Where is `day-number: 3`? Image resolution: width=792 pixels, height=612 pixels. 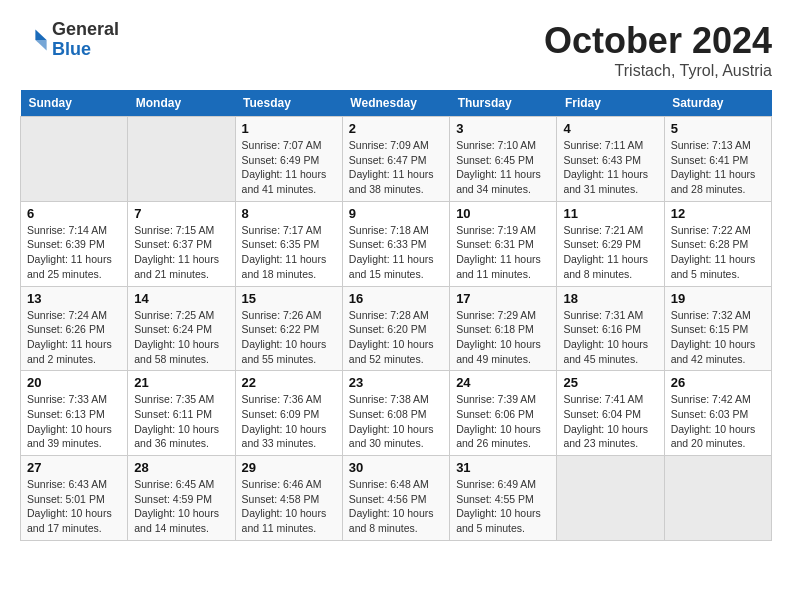
day-number: 3 is located at coordinates (503, 128).